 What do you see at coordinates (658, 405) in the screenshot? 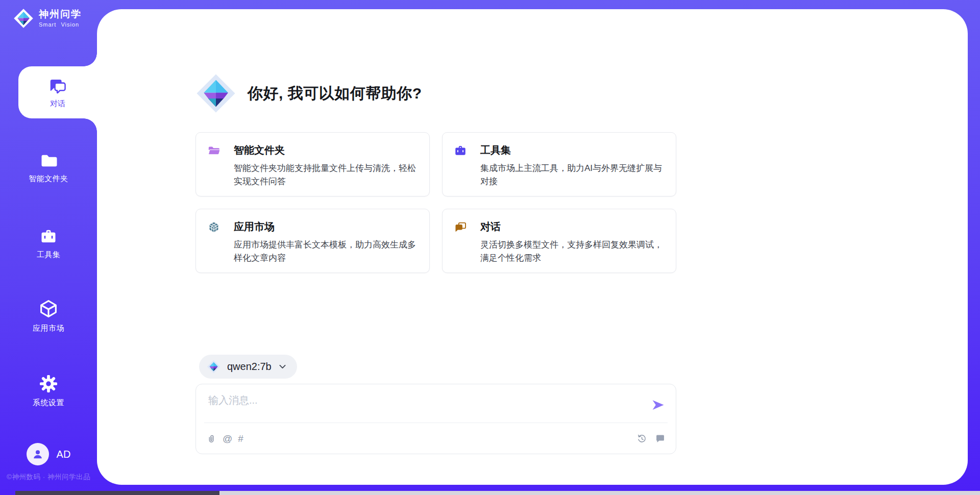
I see `send-icon` at bounding box center [658, 405].